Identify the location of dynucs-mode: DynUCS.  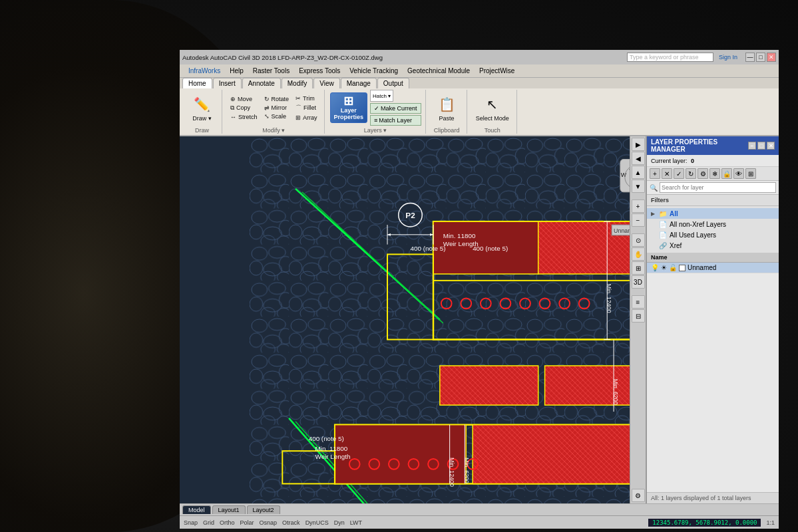
(317, 523).